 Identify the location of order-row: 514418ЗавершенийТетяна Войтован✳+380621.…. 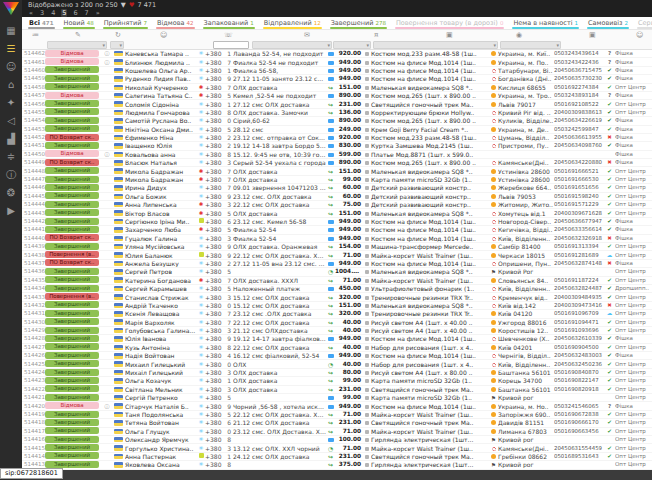
(337, 423).